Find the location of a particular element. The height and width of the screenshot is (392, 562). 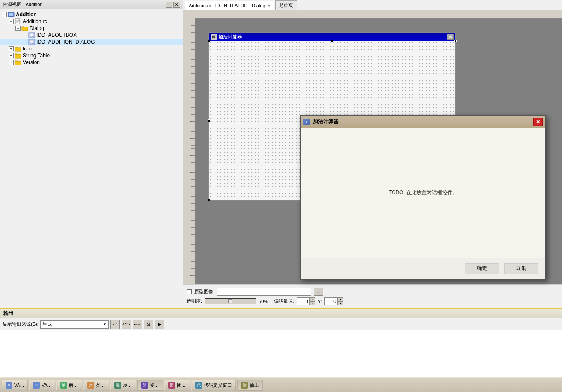

aboutbox-label: IDD_ABOUTBOX is located at coordinates (56, 35).